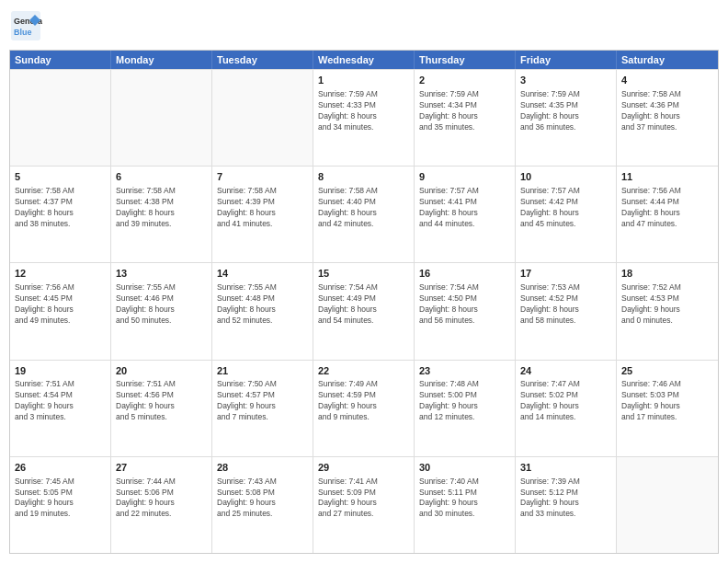  Describe the element at coordinates (566, 372) in the screenshot. I see `day-number: 24` at that location.